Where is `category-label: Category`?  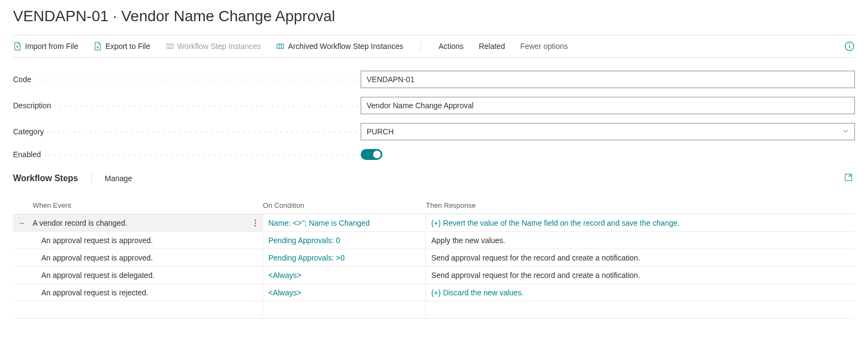
category-label: Category is located at coordinates (187, 132).